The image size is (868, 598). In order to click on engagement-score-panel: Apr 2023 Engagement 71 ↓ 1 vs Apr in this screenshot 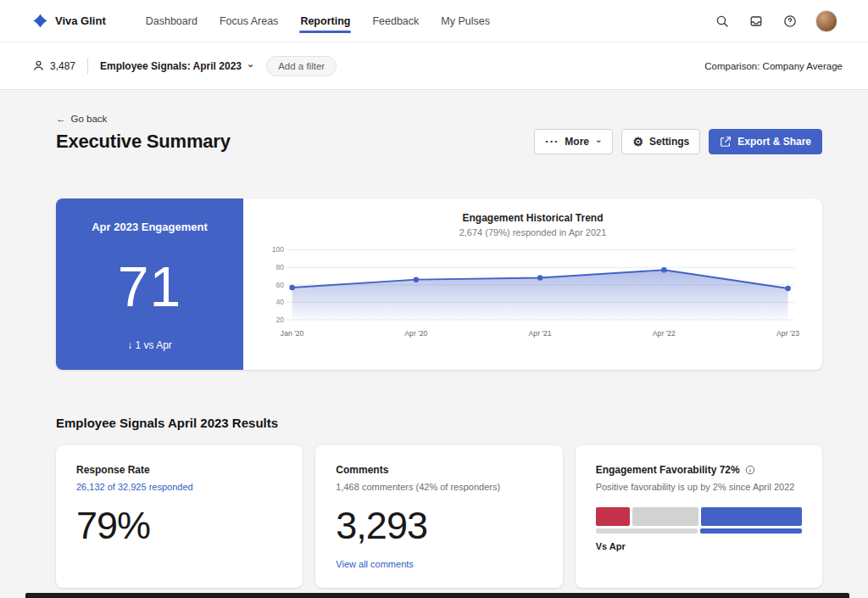, I will do `click(149, 284)`.